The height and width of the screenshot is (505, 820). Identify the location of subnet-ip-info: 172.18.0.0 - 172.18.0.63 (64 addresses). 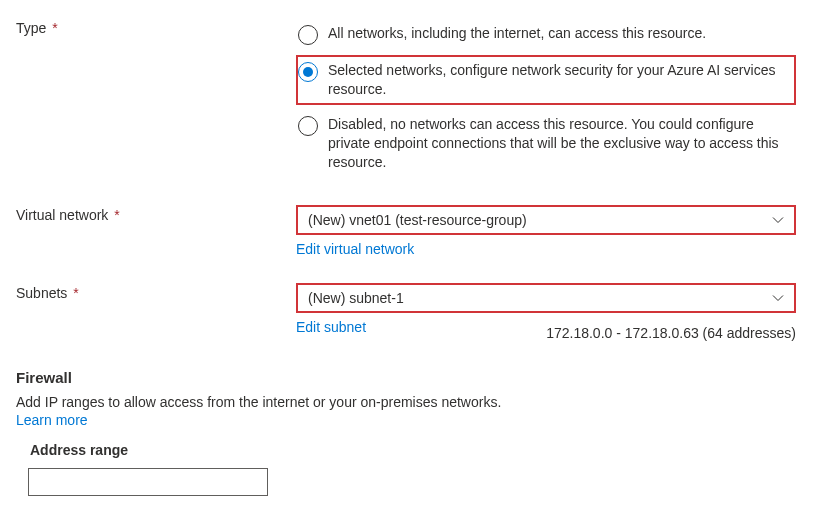
(671, 333).